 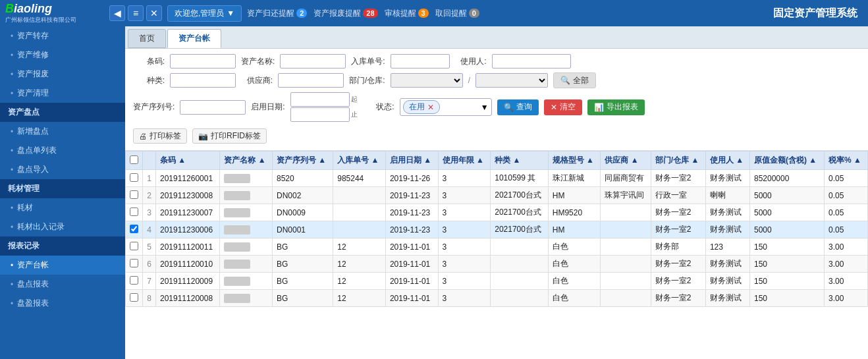 I want to click on sidebar-item-zichuan-cun: 资产转存, so click(x=63, y=36).